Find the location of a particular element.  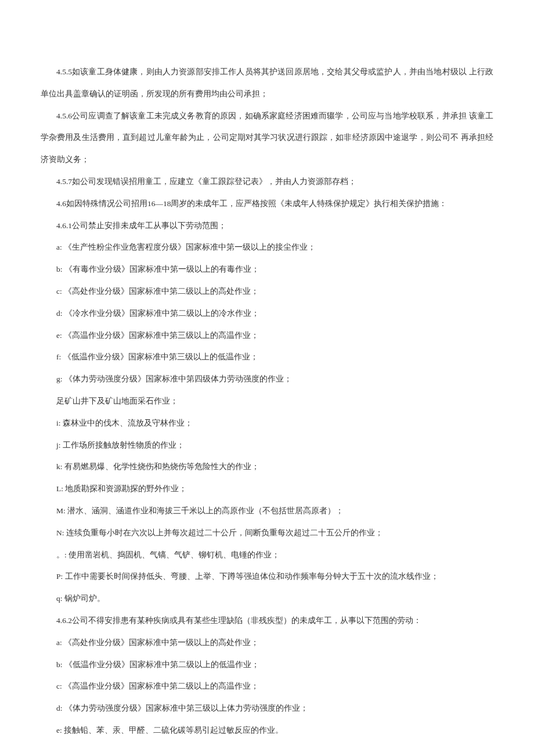

paragraph: b: 《低温作业分级》国家标准中第二级以上的低温作业； is located at coordinates (267, 665).